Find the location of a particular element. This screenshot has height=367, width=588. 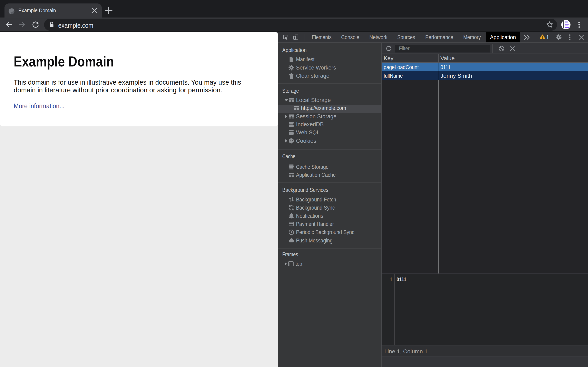

svg-text: Web SQL is located at coordinates (308, 133).